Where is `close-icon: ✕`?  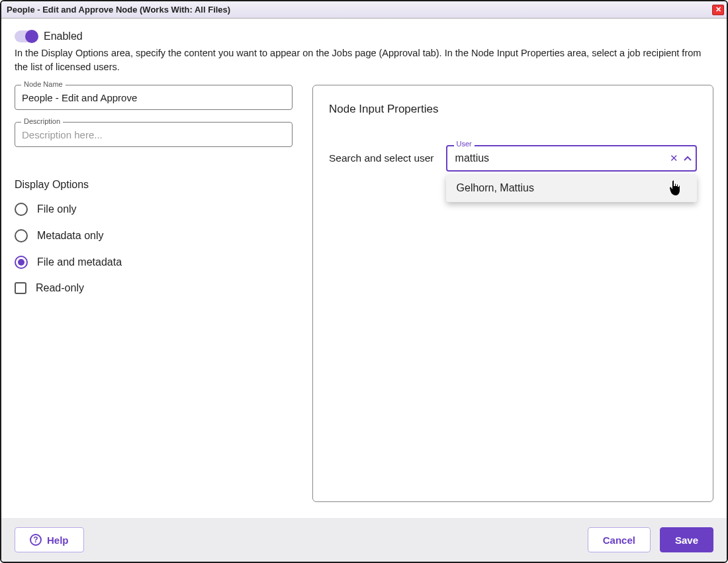 close-icon: ✕ is located at coordinates (719, 9).